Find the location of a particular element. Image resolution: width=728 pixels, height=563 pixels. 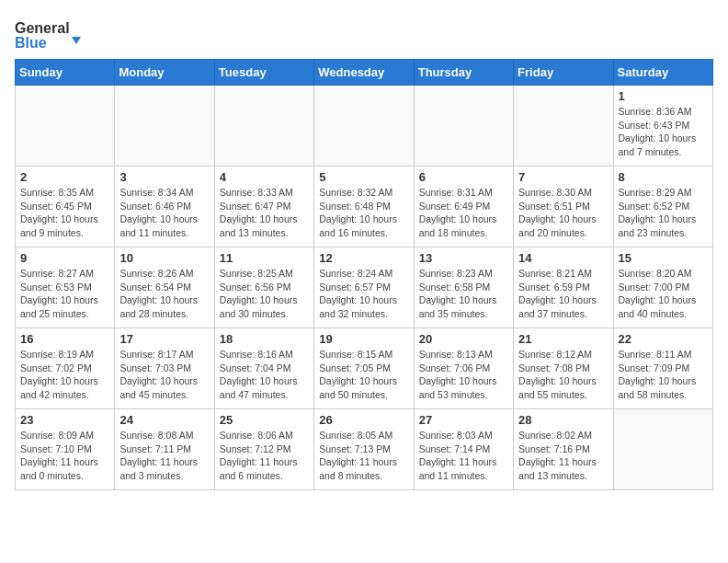

day-number: 27 is located at coordinates (463, 419).